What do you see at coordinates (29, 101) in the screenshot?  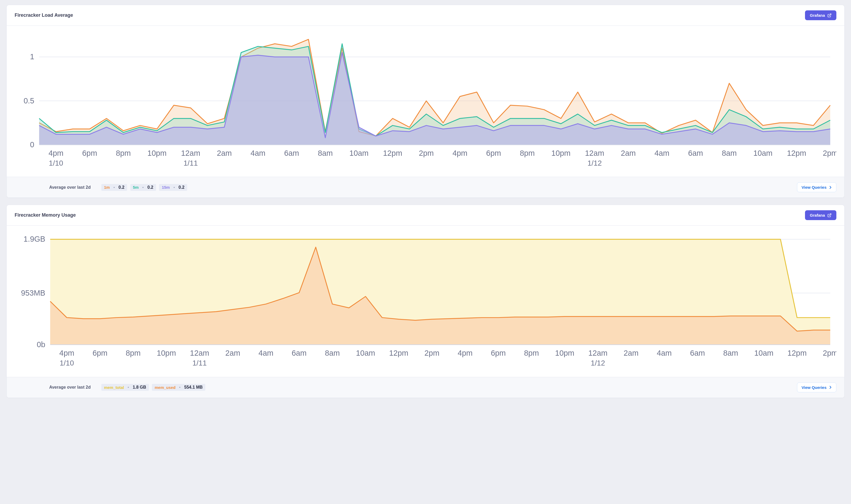 I see `svg-text: 0.5` at bounding box center [29, 101].